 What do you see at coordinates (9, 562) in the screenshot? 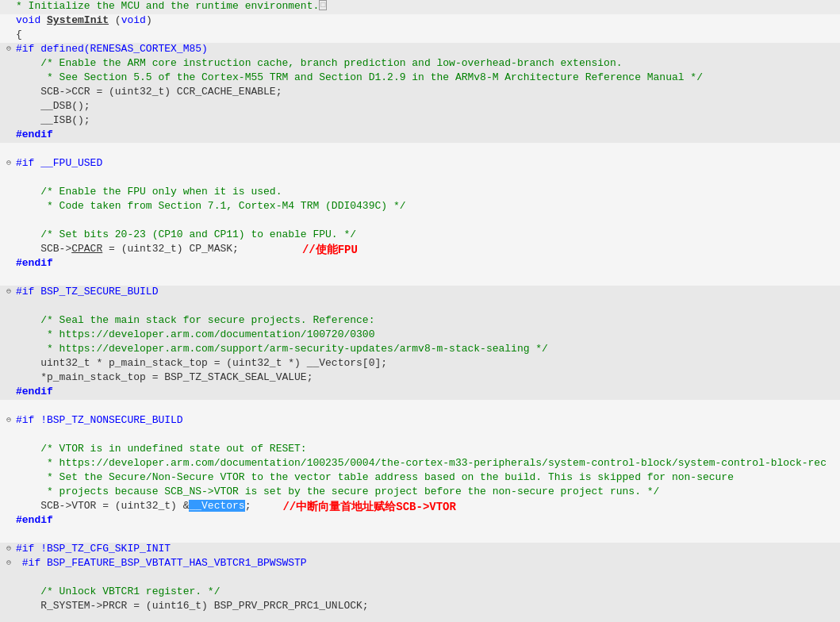
I see `collapse-bsp-feature-btn: ⊖` at bounding box center [9, 562].